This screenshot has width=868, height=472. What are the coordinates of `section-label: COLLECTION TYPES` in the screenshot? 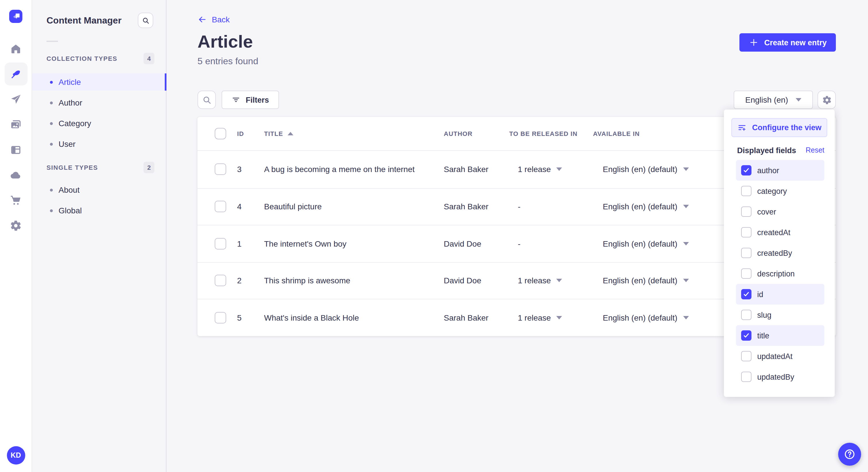 It's located at (82, 59).